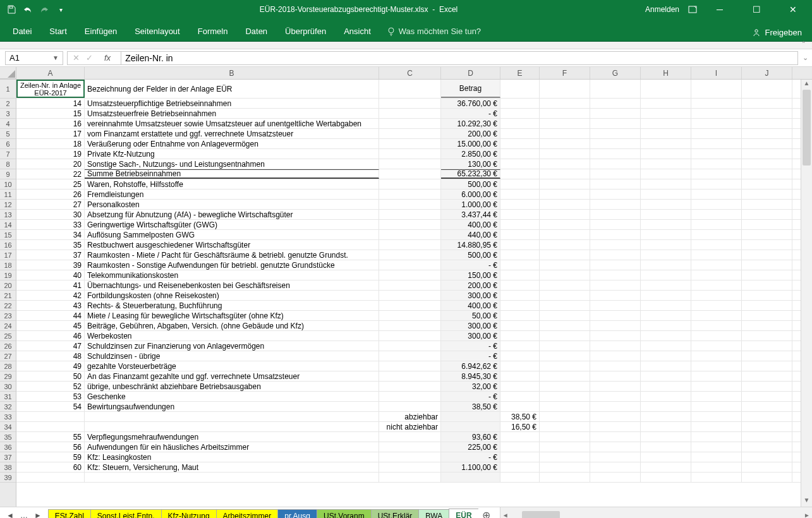 The height and width of the screenshot is (518, 812). Describe the element at coordinates (8, 215) in the screenshot. I see `row-header: 13` at that location.